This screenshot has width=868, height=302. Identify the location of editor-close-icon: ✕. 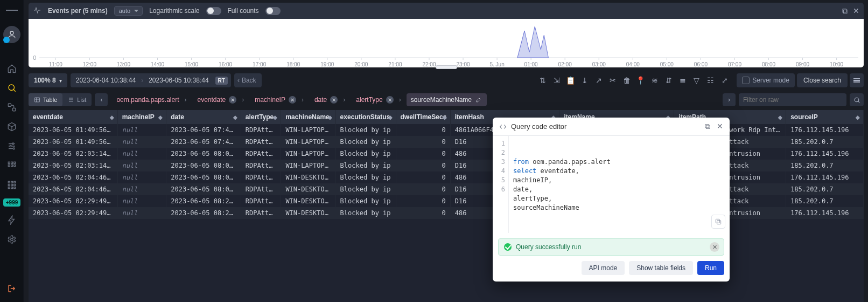
(720, 126).